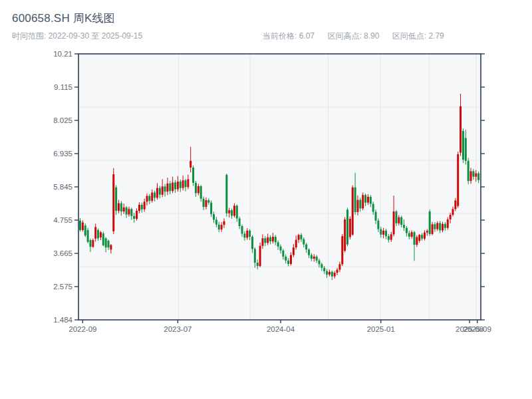 The height and width of the screenshot is (399, 532). Describe the element at coordinates (281, 329) in the screenshot. I see `x-tick-label: 2024-04` at that location.